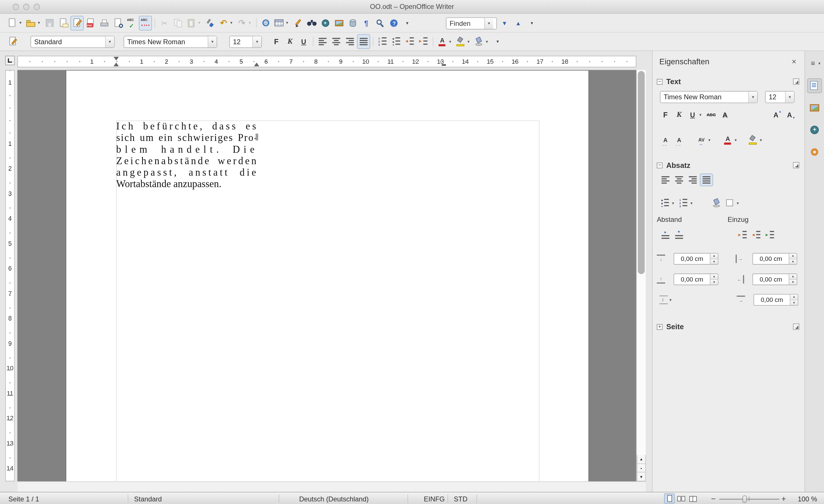 This screenshot has width=824, height=504. What do you see at coordinates (178, 23) in the screenshot?
I see `copy-icon` at bounding box center [178, 23].